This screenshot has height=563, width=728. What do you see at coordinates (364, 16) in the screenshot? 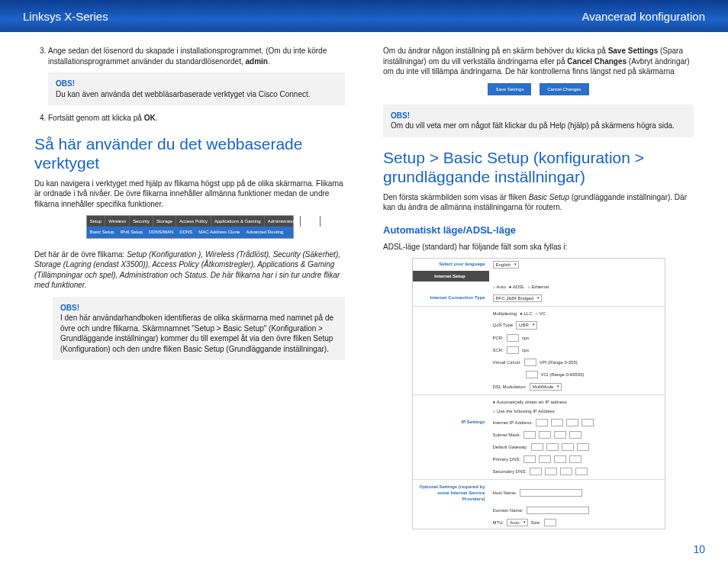
I see `header-bar: Linksys X-Series Avancerad konfiguration` at bounding box center [364, 16].